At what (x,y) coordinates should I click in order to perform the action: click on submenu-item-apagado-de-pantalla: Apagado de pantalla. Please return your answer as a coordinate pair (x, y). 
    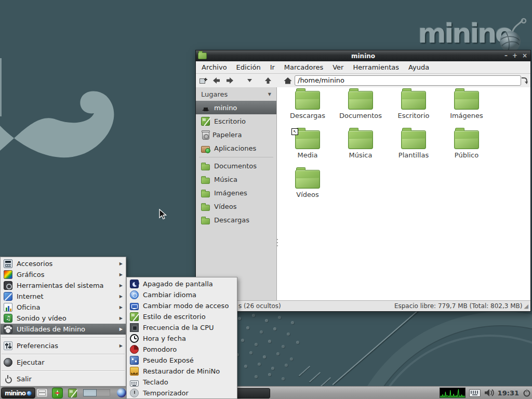
    Looking at the image, I should click on (182, 284).